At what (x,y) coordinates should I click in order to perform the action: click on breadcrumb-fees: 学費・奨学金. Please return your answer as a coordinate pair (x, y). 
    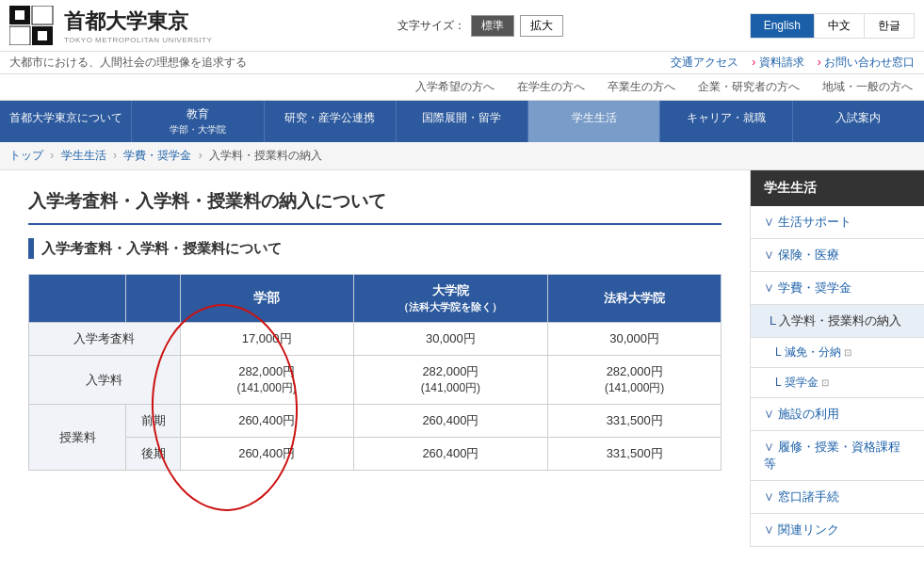
    Looking at the image, I should click on (157, 155).